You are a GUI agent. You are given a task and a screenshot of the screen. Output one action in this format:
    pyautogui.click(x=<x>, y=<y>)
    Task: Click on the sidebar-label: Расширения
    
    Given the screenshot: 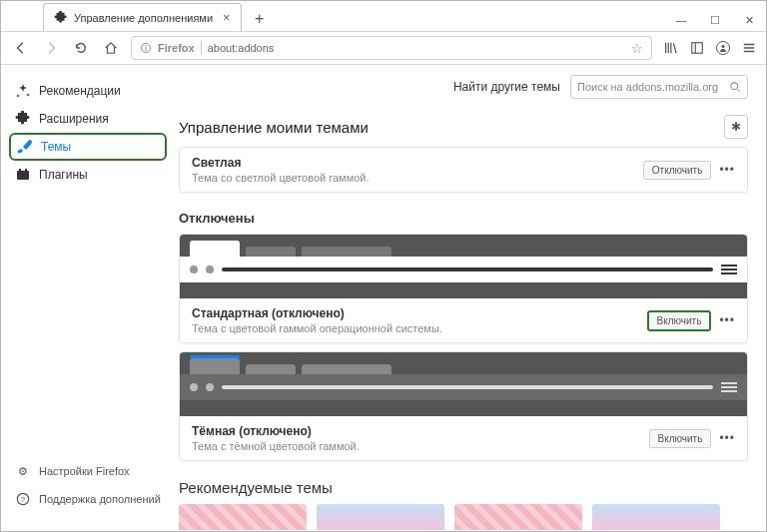 What is the action you would take?
    pyautogui.click(x=74, y=119)
    